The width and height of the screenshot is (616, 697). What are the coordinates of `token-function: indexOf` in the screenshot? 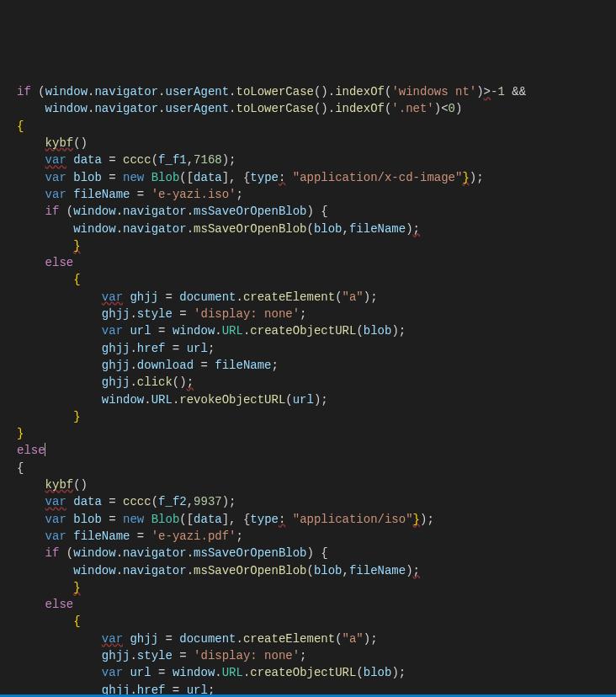 It's located at (360, 92).